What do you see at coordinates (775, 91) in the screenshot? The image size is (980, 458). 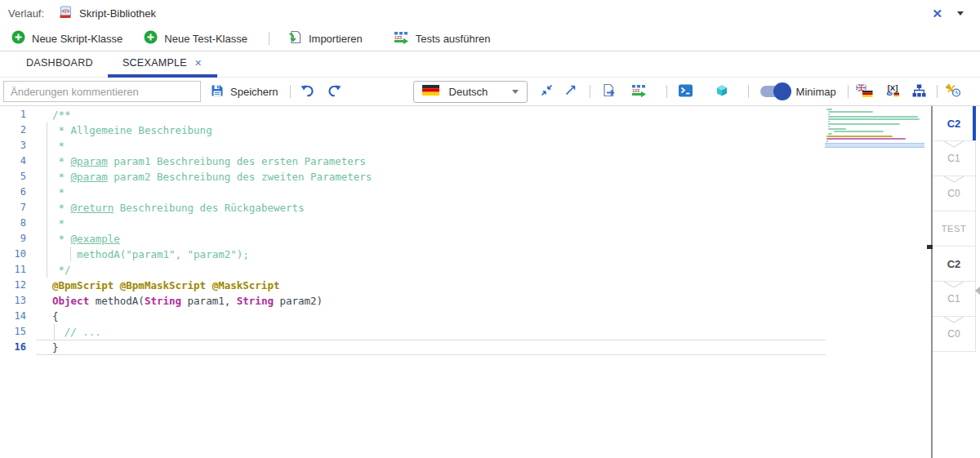 I see `minimap-toggle` at bounding box center [775, 91].